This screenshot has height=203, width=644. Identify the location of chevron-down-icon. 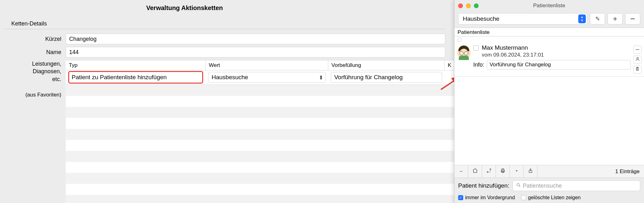
(517, 172).